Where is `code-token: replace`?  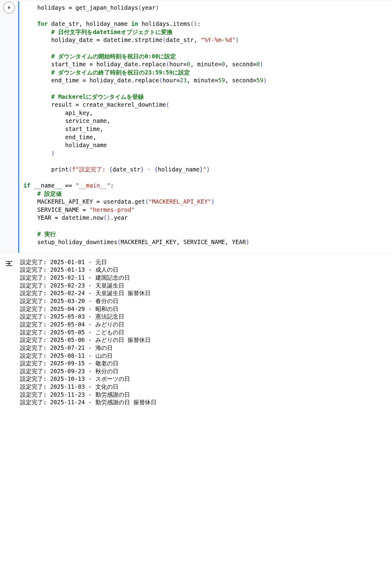
code-token: replace is located at coordinates (154, 64).